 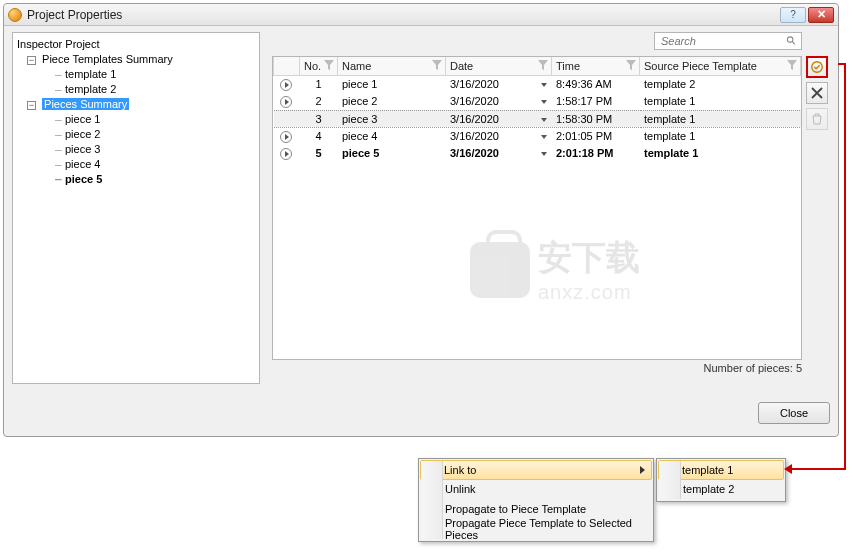 What do you see at coordinates (792, 41) in the screenshot?
I see `search-icon` at bounding box center [792, 41].